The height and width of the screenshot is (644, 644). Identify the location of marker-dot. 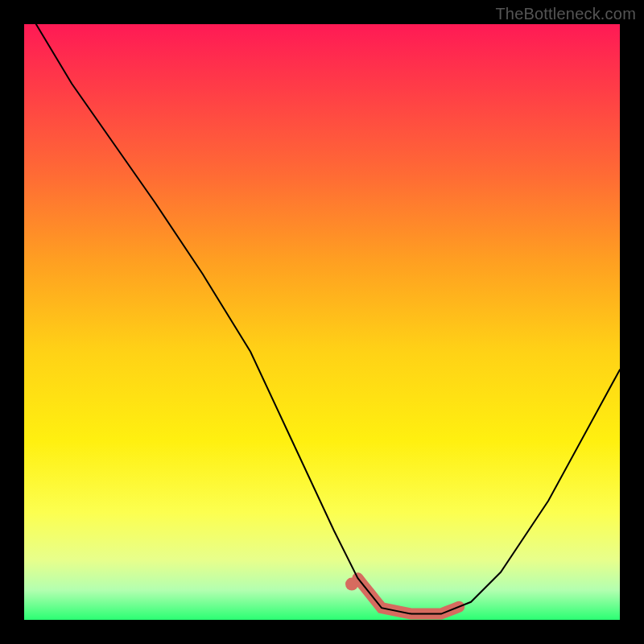
(352, 584).